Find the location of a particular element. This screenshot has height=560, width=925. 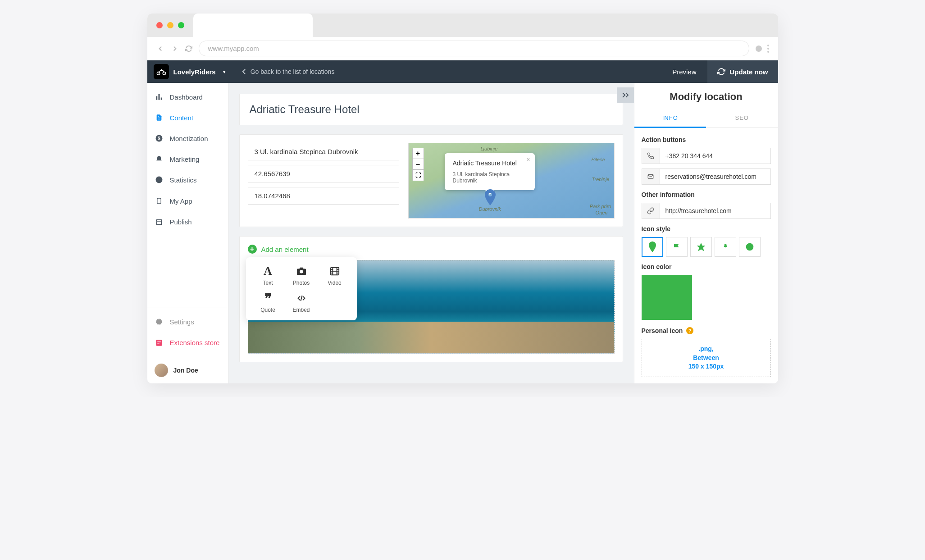

quote-icon: ❞ is located at coordinates (268, 298).